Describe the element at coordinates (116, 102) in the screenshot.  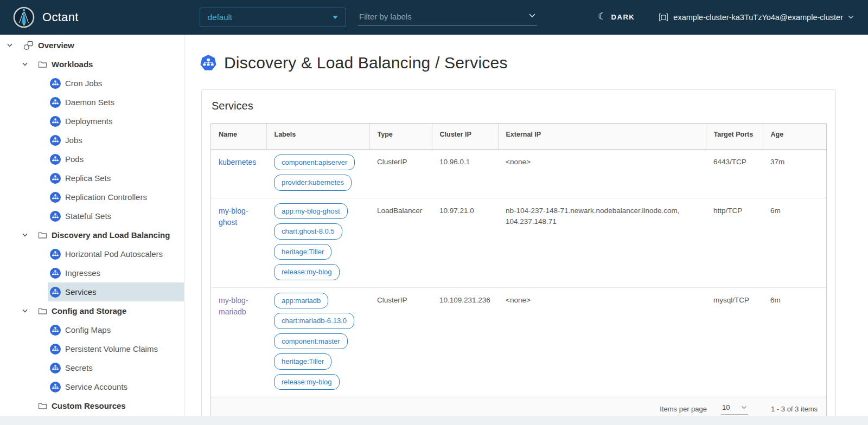
I see `sidebar-item-daemon-sets: Daemon Sets` at that location.